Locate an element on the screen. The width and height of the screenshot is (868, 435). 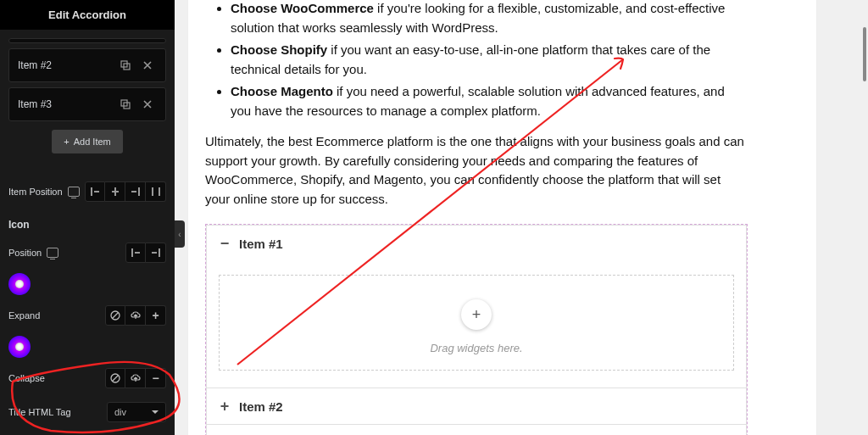
item-label: Item #3 is located at coordinates (35, 104).